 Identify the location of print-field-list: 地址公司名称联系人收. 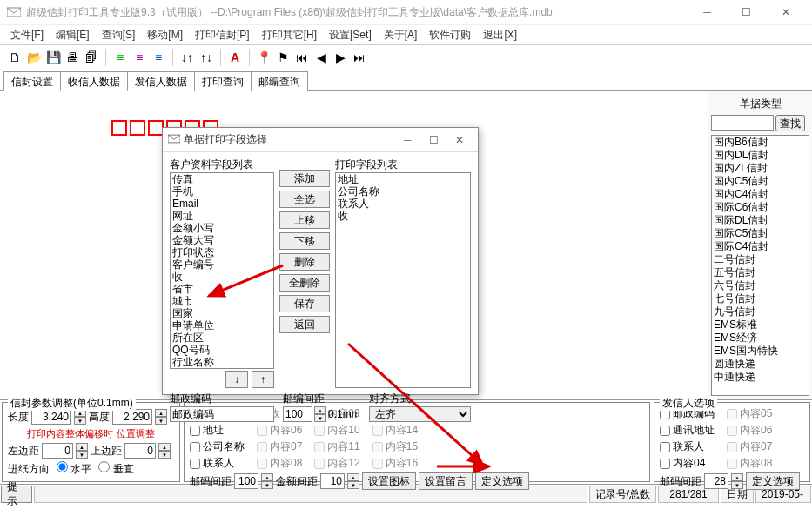
(403, 280).